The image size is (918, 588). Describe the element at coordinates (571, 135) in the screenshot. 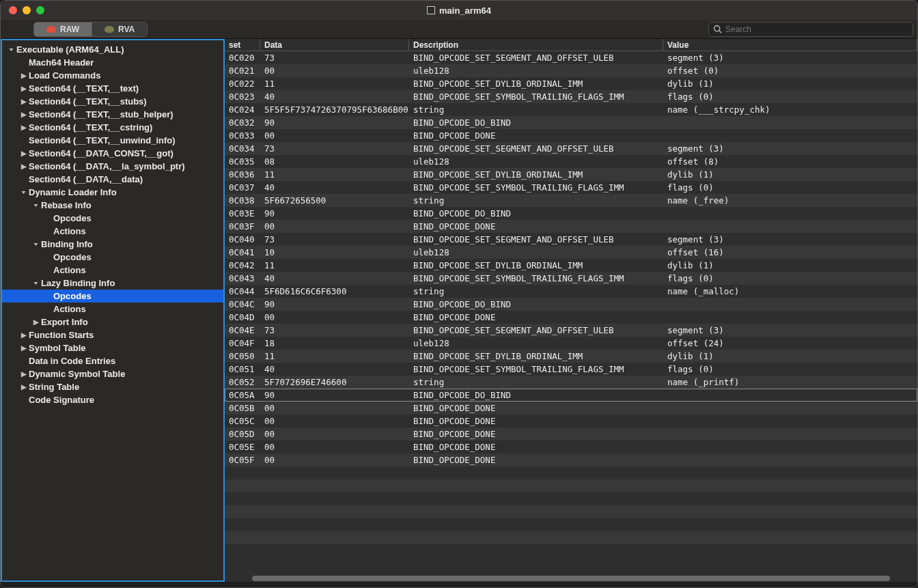

I see `table-row: 0C03300BIND_OPCODE_DONE` at that location.